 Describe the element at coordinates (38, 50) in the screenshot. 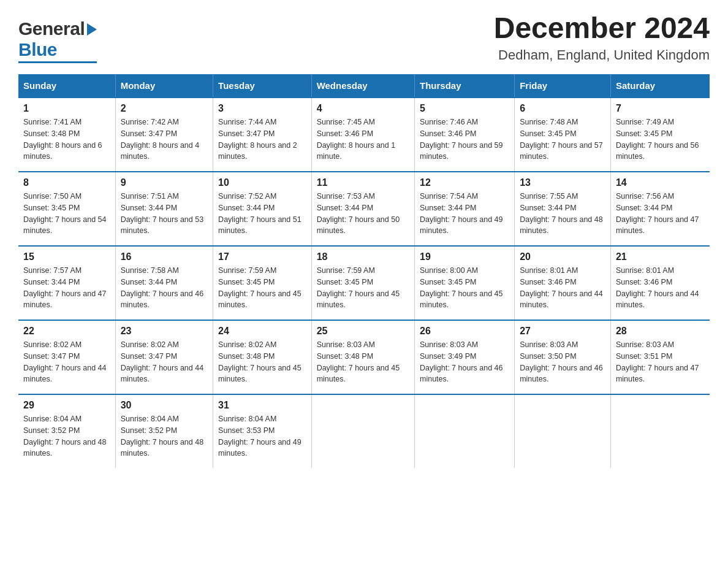

I see `logo-blue-text: Blue` at that location.